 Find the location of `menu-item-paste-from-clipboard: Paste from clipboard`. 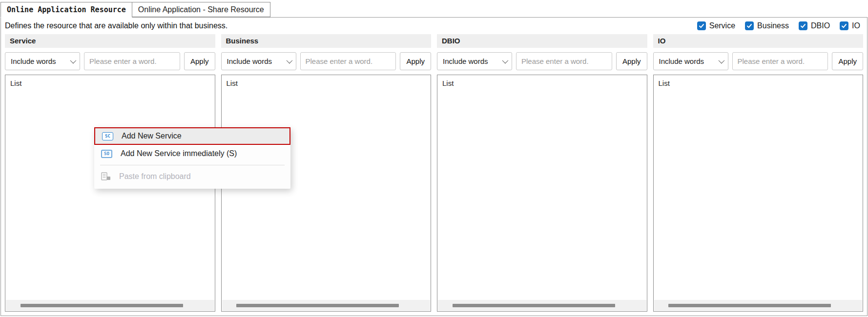

menu-item-paste-from-clipboard: Paste from clipboard is located at coordinates (192, 177).